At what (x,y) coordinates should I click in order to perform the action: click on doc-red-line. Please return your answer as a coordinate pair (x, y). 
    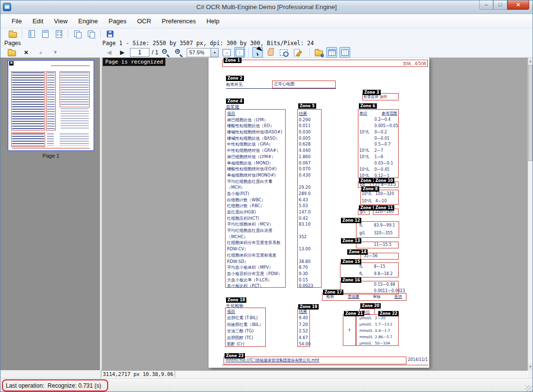
    Looking at the image, I should click on (325, 365).